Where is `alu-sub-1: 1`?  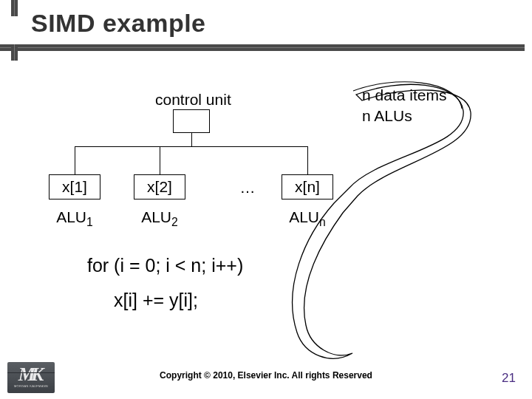
alu-sub-1: 1 is located at coordinates (90, 222).